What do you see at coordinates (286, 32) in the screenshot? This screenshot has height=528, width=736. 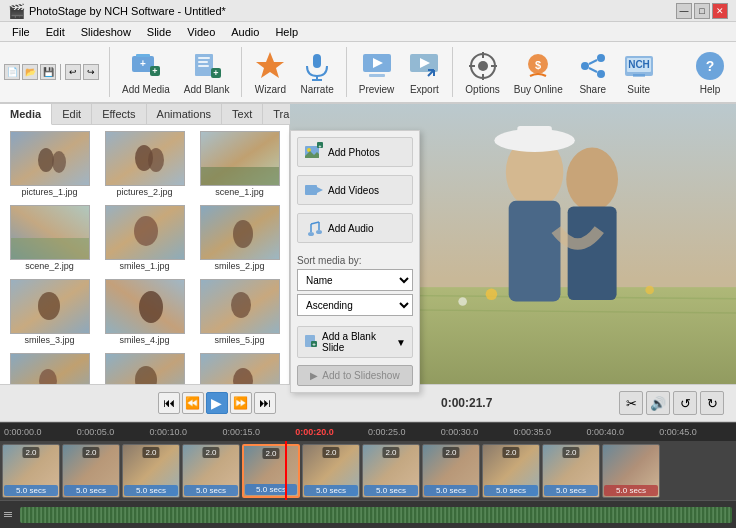 I see `menu-help: Help` at bounding box center [286, 32].